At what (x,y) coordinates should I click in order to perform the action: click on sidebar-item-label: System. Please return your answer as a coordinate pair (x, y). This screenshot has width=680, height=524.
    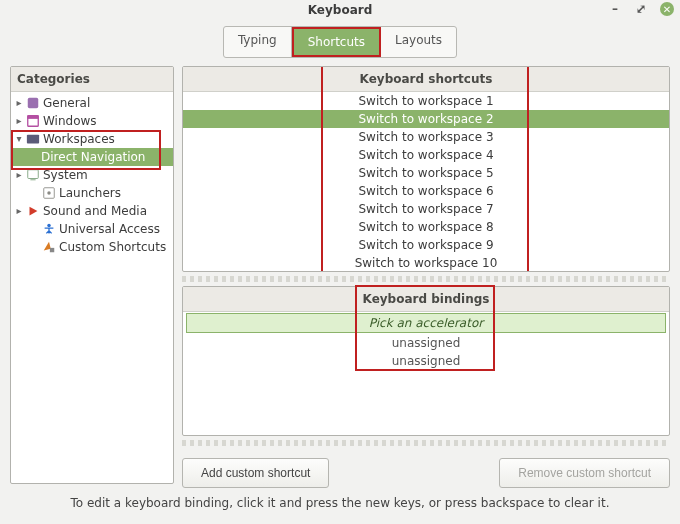
    Looking at the image, I should click on (66, 175).